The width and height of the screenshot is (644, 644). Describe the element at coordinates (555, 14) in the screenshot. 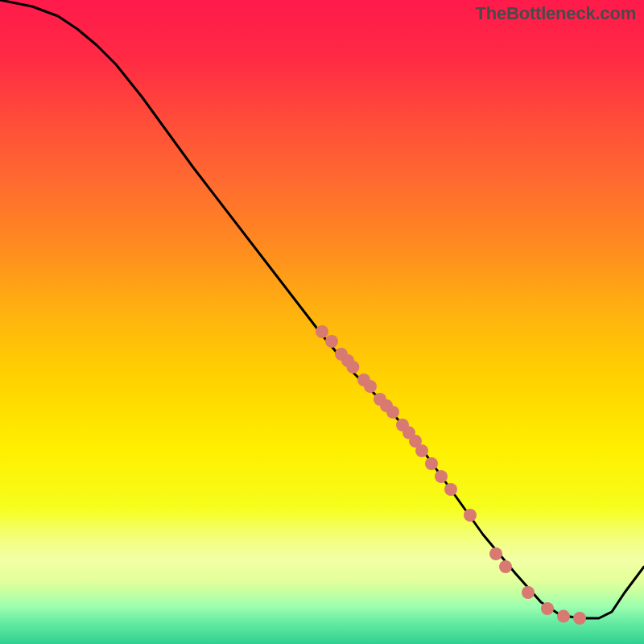

I see `watermark-text: TheBottleneck.com` at that location.